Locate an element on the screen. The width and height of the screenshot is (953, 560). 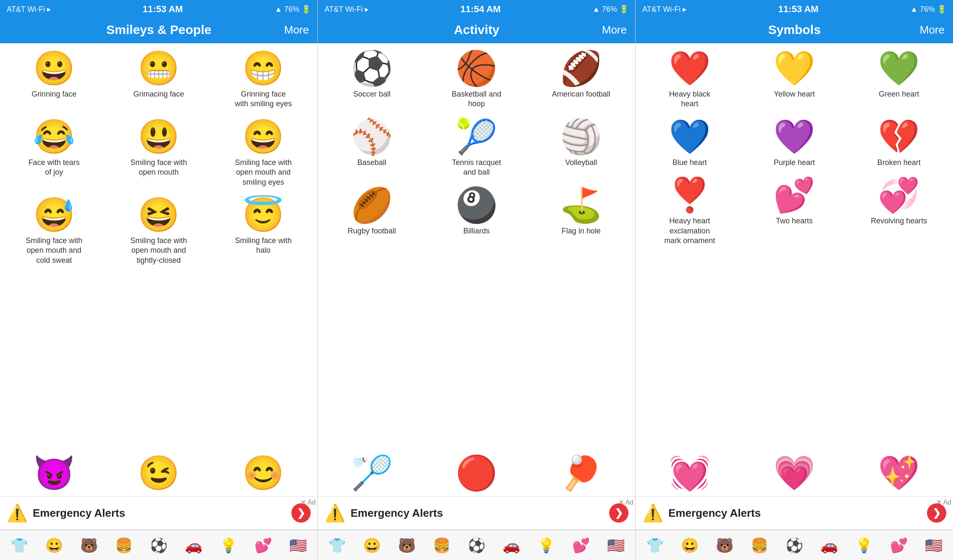
emoji-item: 🏐 Volleyball is located at coordinates (581, 144).